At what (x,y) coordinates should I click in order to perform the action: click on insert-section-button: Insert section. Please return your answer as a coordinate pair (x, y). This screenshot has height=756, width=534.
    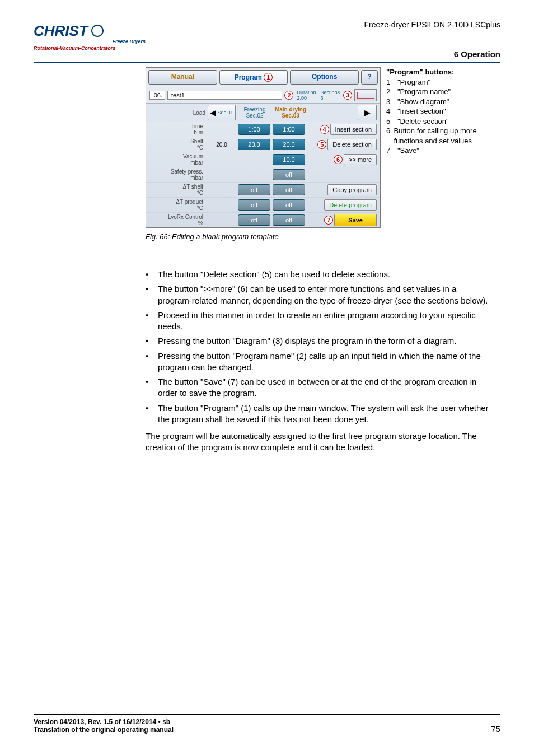
    Looking at the image, I should click on (354, 129).